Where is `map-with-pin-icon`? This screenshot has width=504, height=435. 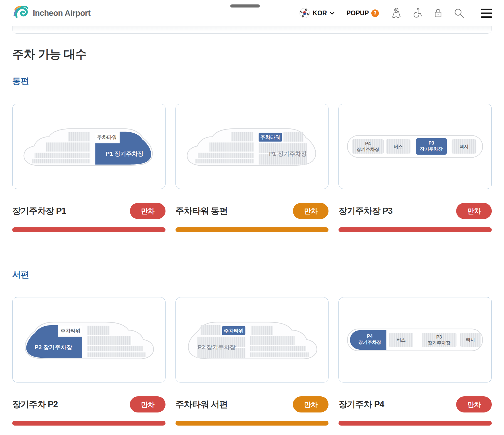
map-with-pin-icon is located at coordinates (396, 13).